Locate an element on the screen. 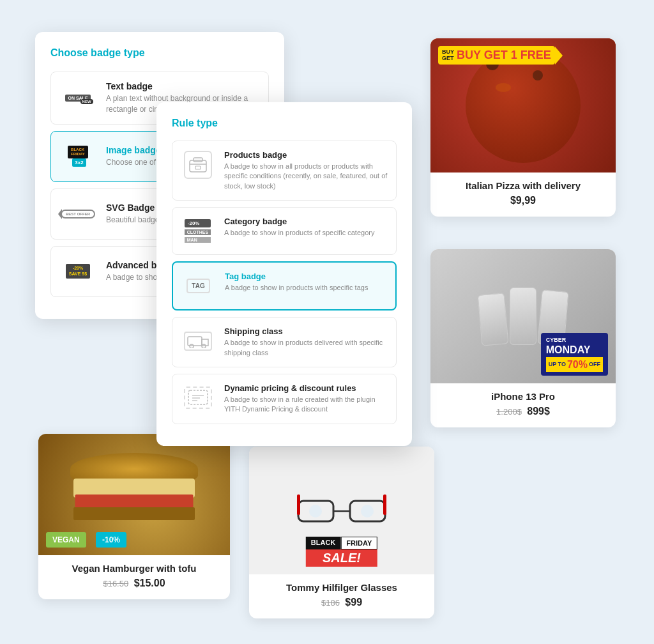 Image resolution: width=654 pixels, height=644 pixels. bf-black-text: BLACK is located at coordinates (323, 543).